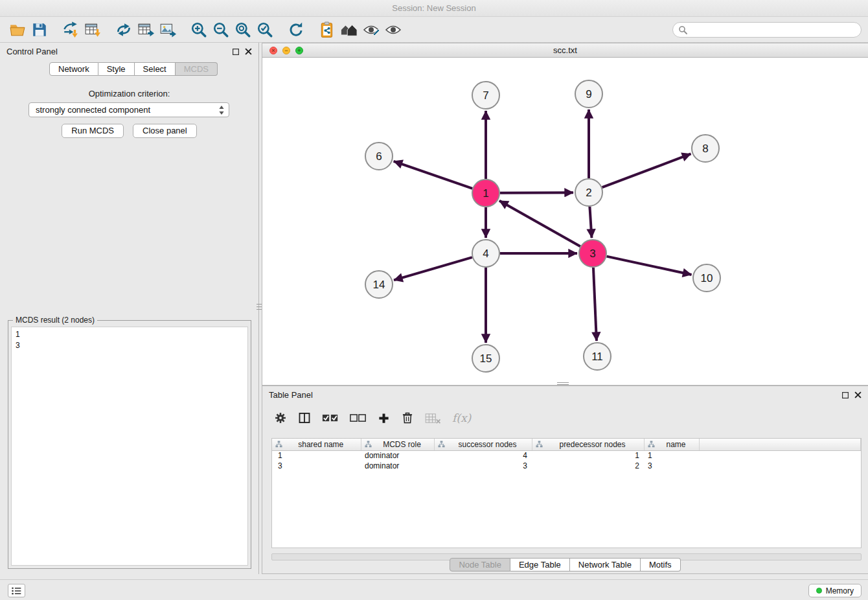 This screenshot has height=600, width=868. What do you see at coordinates (74, 69) in the screenshot?
I see `tab-network: Network` at bounding box center [74, 69].